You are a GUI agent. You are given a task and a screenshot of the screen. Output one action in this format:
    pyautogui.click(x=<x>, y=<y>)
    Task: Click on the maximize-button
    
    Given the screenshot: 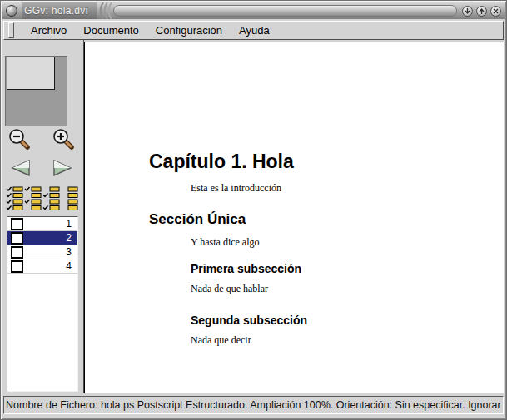 What is the action you would take?
    pyautogui.click(x=481, y=12)
    